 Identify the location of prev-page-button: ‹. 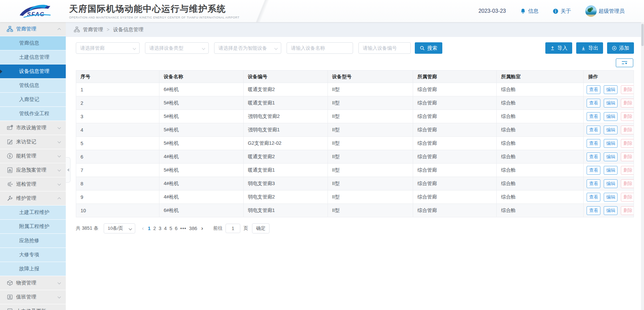
(143, 228).